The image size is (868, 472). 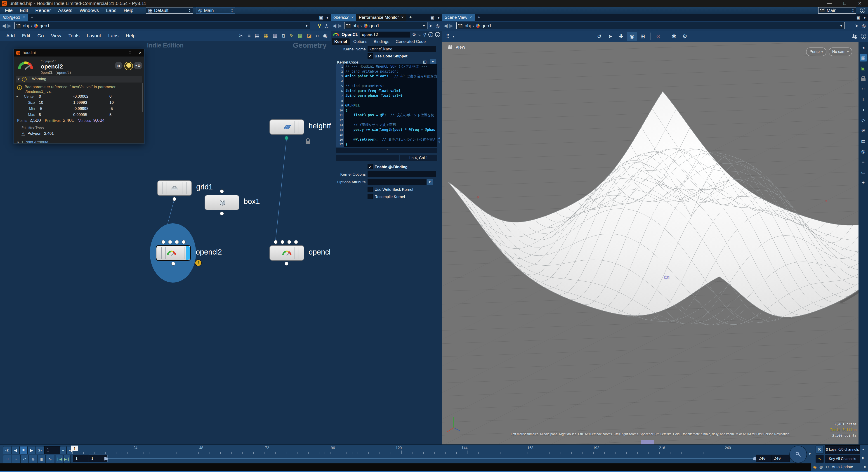 I want to click on info-scrollbar, so click(x=143, y=98).